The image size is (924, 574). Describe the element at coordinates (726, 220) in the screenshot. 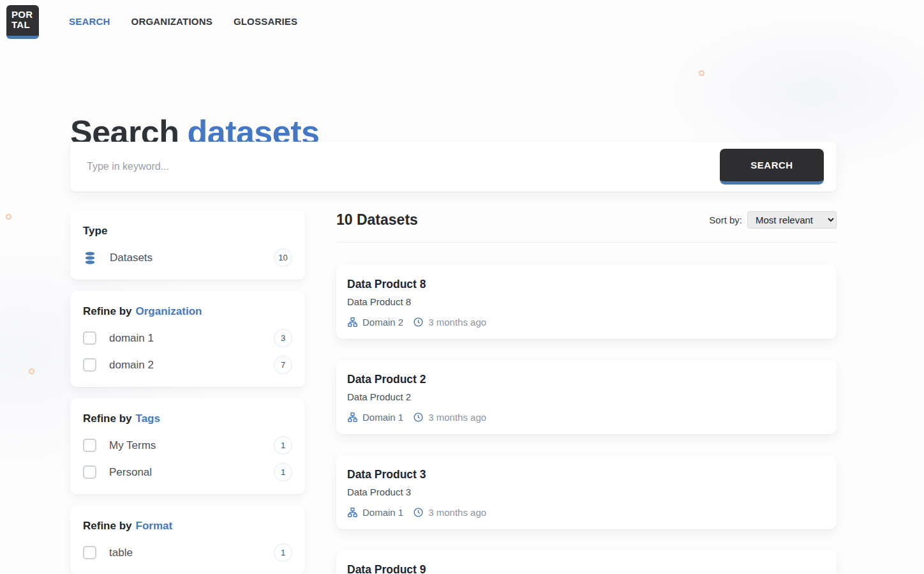

I see `sort-label: Sort by:` at that location.